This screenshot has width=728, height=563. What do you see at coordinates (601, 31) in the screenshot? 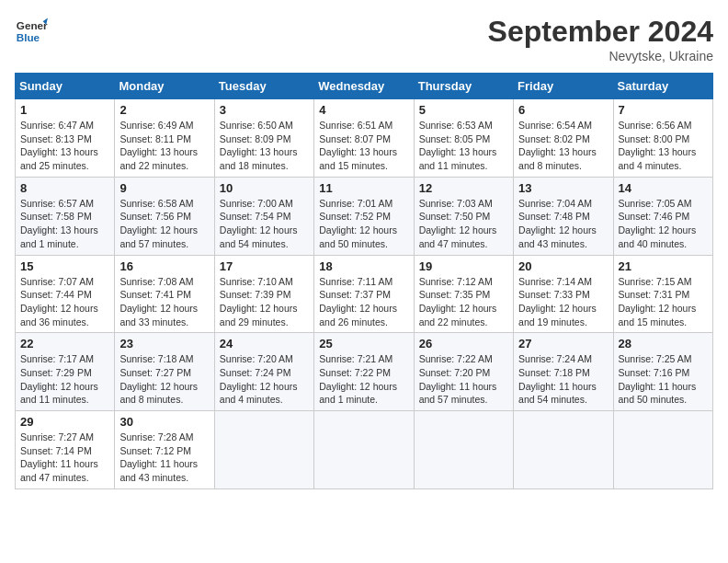
I see `month-title: September 2024` at bounding box center [601, 31].